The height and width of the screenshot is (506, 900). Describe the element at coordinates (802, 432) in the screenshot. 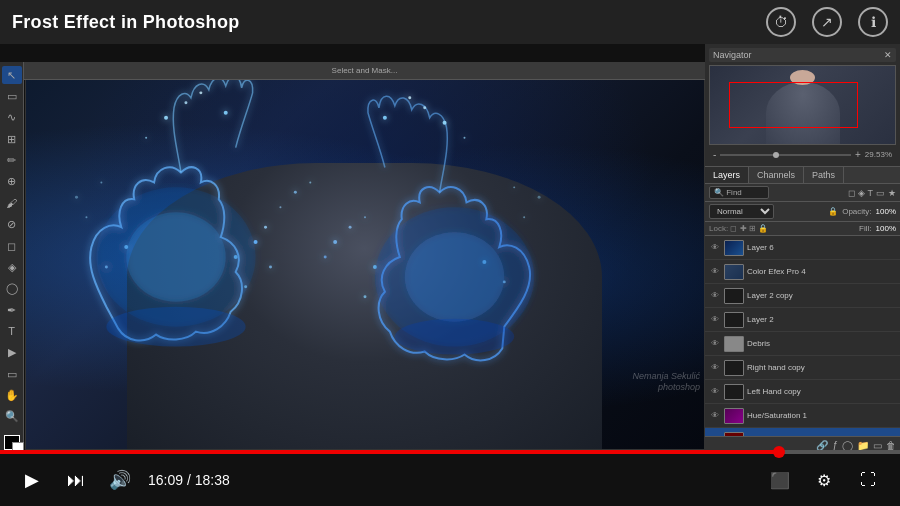

I see `layer-row-selected: 👁 Right Hand` at that location.